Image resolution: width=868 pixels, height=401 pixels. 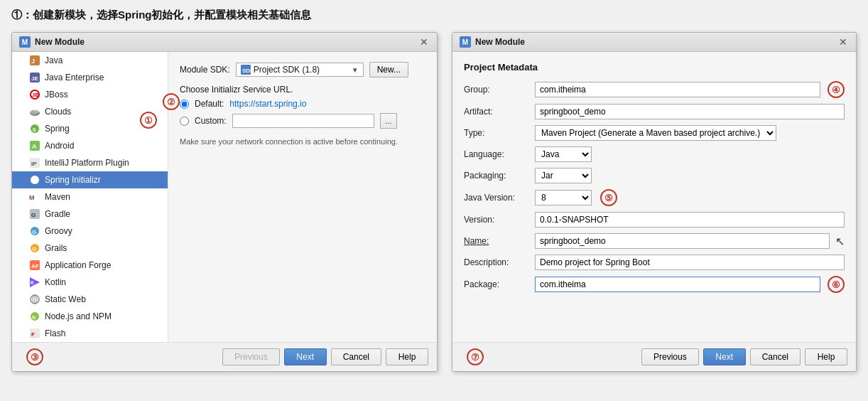 What do you see at coordinates (89, 282) in the screenshot?
I see `sidebar-item-kotlin: K Kotlin` at bounding box center [89, 282].